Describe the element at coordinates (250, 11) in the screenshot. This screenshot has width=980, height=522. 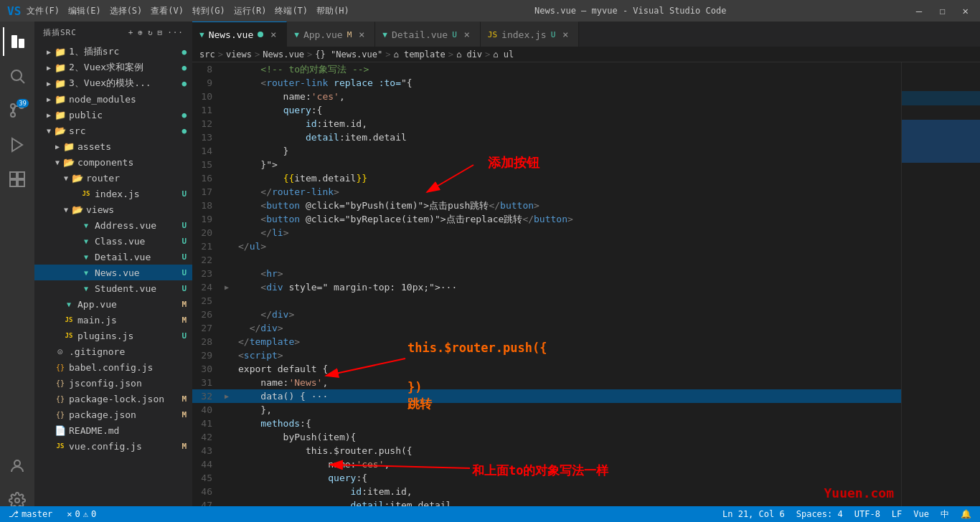
I see `menu-run: 运行(R)` at that location.